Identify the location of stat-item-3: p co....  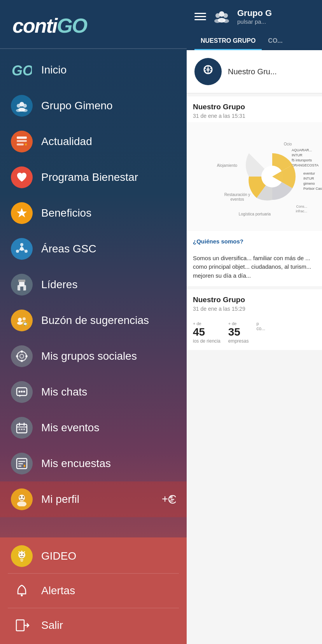
(261, 332).